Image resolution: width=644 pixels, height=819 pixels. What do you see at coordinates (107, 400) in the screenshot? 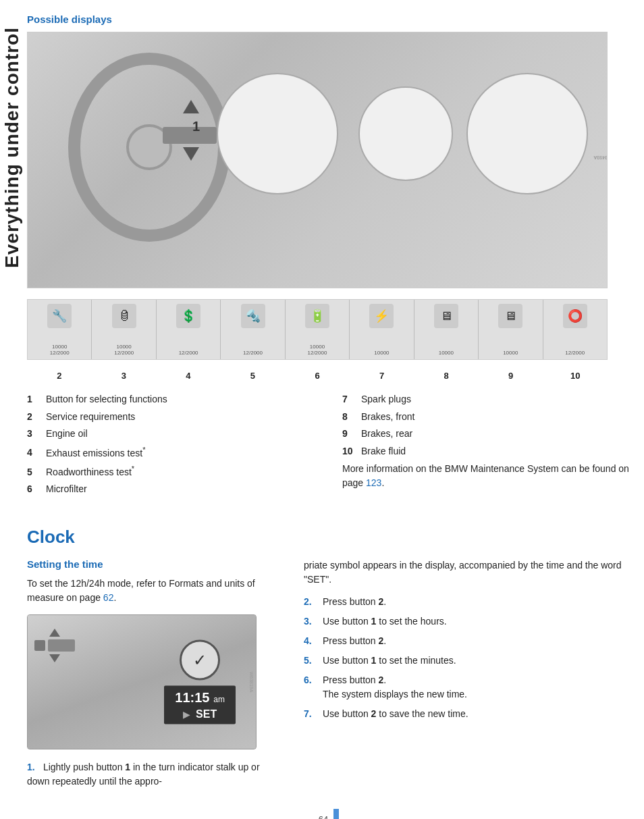
I see `list-text-1: Button for selecting functions` at bounding box center [107, 400].